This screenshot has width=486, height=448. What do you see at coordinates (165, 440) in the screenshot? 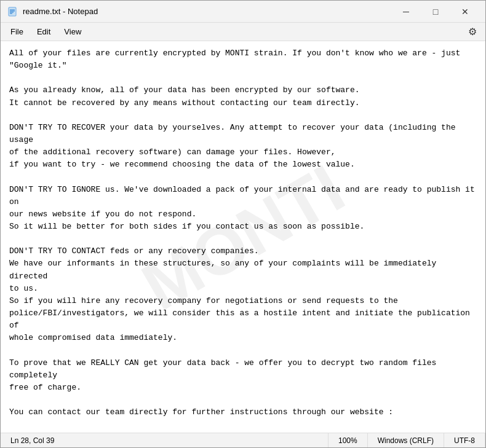
I see `cursor-position: Ln 28, Col 39` at bounding box center [165, 440].